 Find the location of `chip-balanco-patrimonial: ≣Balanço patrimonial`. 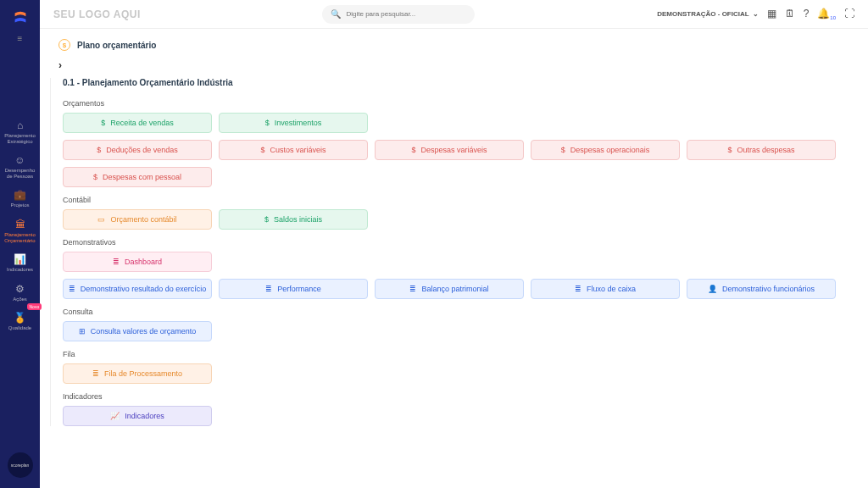

chip-balanco-patrimonial: ≣Balanço patrimonial is located at coordinates (449, 289).